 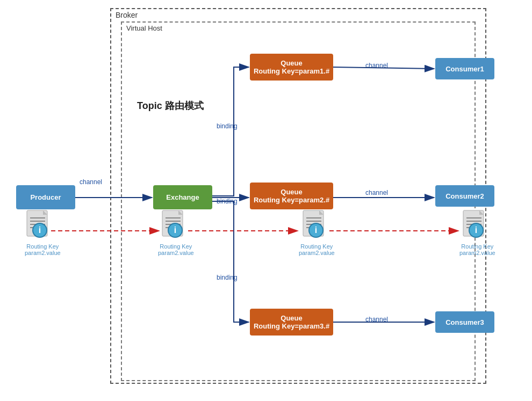 I want to click on consumer2-label: Consumer2, so click(x=465, y=196).